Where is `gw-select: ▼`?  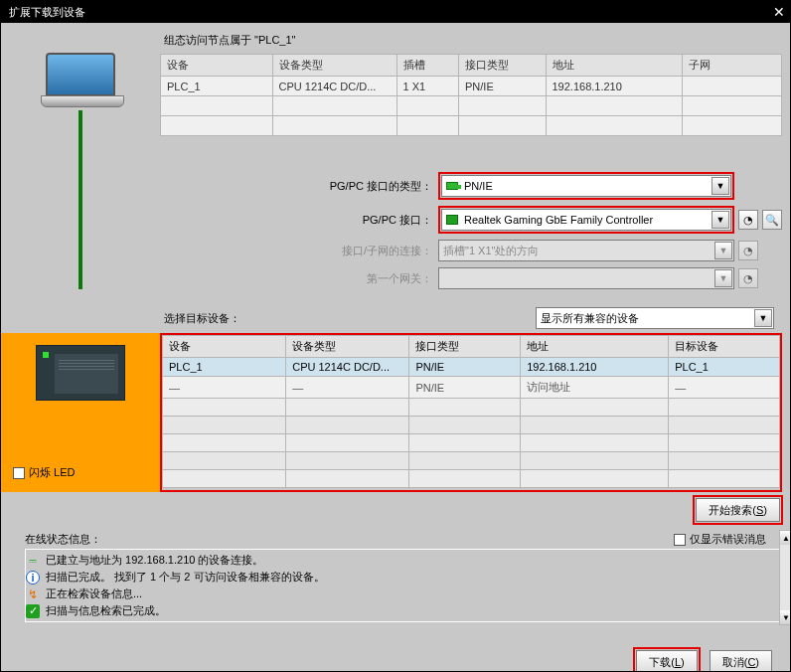 gw-select: ▼ is located at coordinates (586, 278).